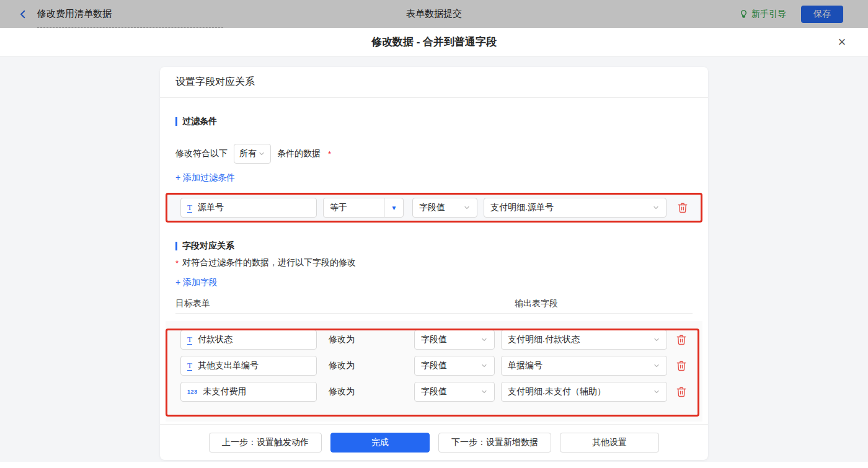  Describe the element at coordinates (249, 208) in the screenshot. I see `filter-field-input: T 源单号` at that location.